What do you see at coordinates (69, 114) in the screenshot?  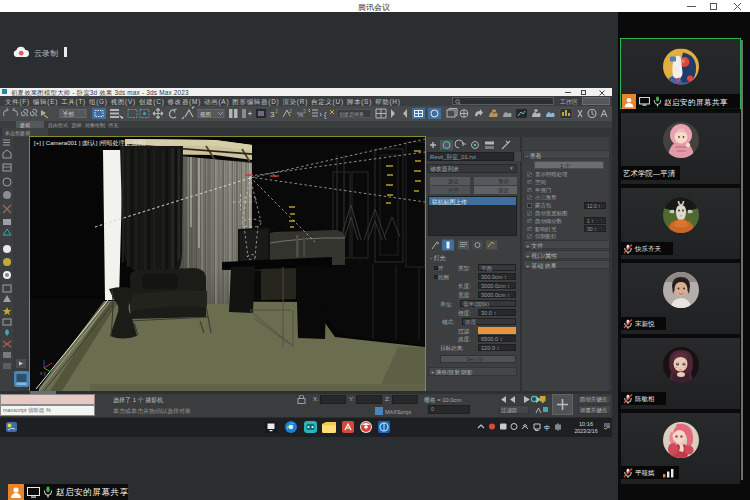 I see `svg-text: 全部` at bounding box center [69, 114].